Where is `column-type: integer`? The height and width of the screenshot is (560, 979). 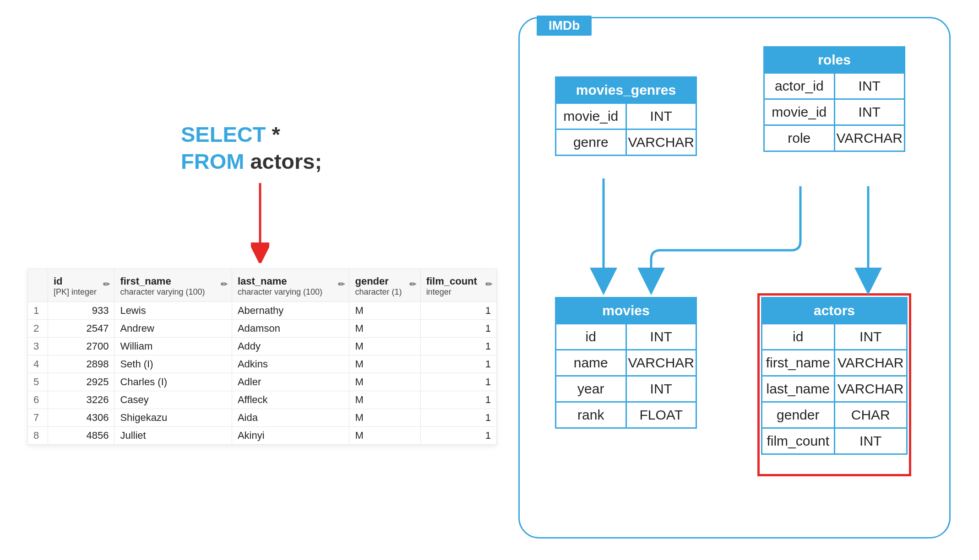
column-type: integer is located at coordinates (459, 292).